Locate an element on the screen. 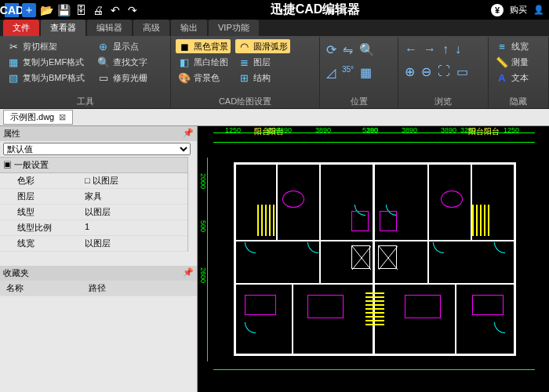 The image size is (549, 392). document-tab: 示例图.dwg ⊠ is located at coordinates (38, 118).